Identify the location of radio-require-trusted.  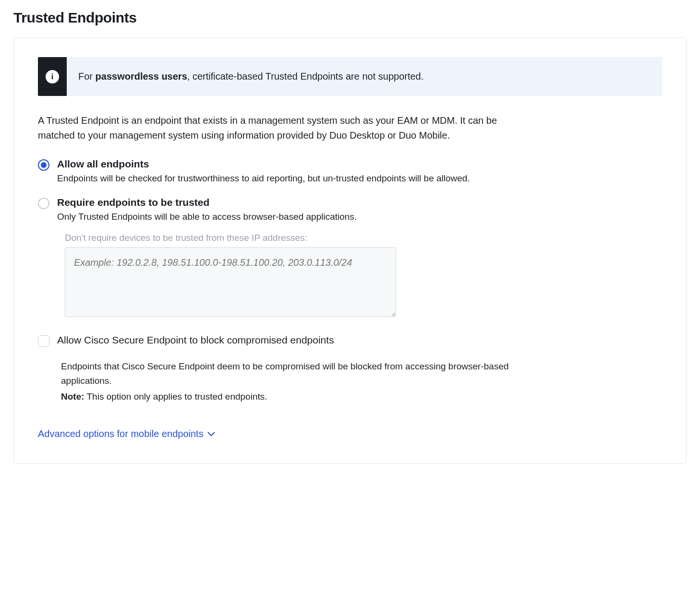
(44, 203).